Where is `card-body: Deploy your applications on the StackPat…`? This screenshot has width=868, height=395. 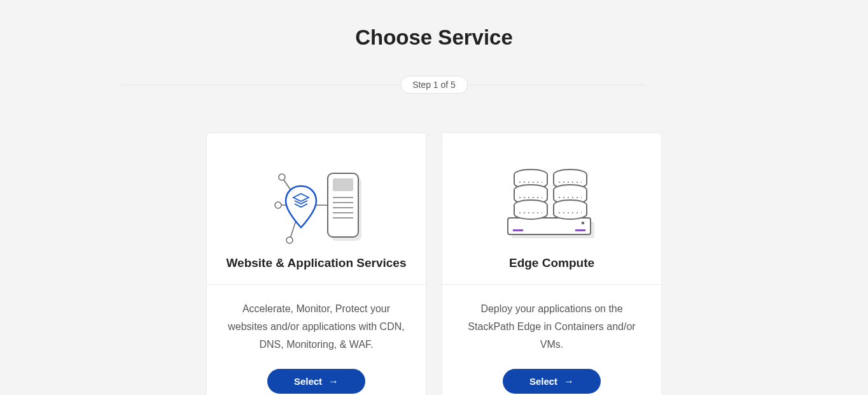 card-body: Deploy your applications on the StackPat… is located at coordinates (552, 340).